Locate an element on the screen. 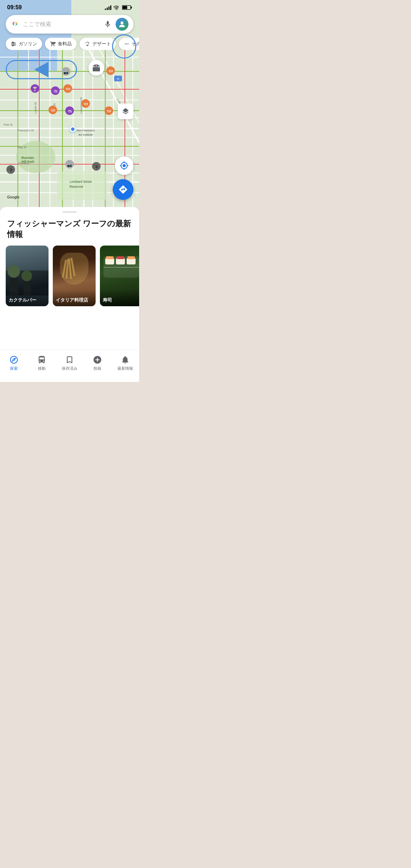 Image resolution: width=411 pixels, height=868 pixels. battery-icon is located at coordinates (127, 7).